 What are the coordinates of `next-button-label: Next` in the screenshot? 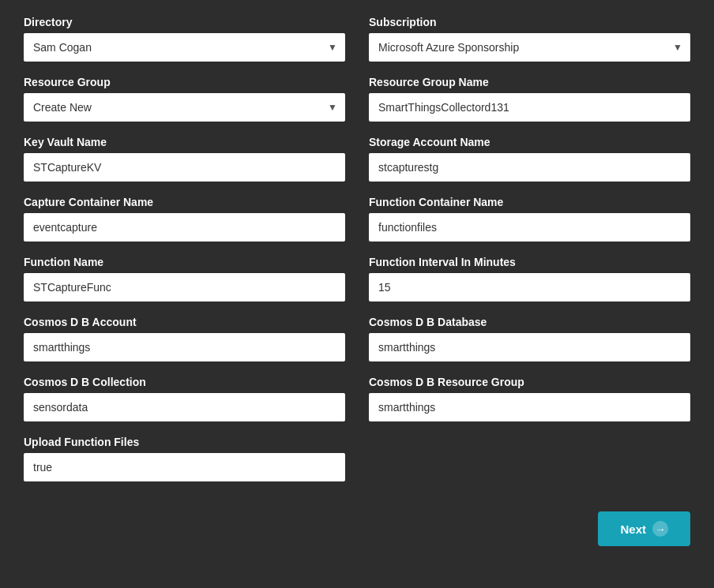 It's located at (633, 529).